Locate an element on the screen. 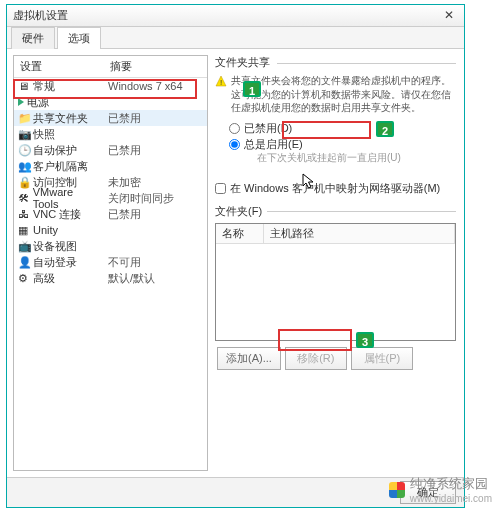  vnc-icon: 🖧 is located at coordinates (24, 214).